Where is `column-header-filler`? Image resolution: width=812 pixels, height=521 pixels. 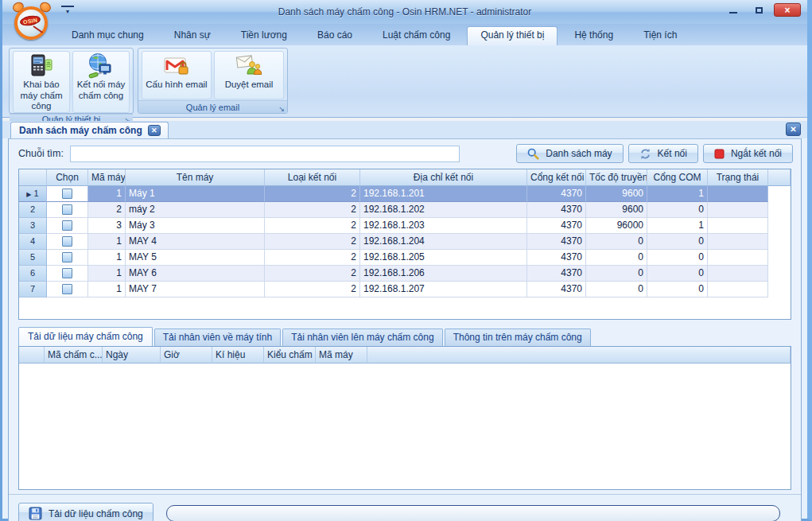
column-header-filler is located at coordinates (779, 178).